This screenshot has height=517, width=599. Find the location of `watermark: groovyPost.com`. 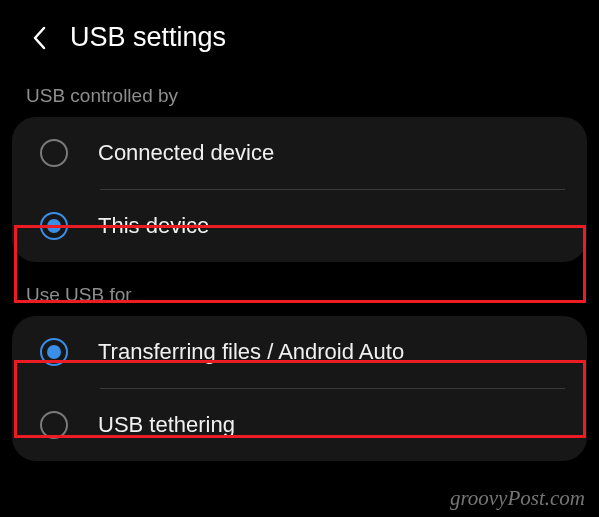

watermark: groovyPost.com is located at coordinates (518, 498).